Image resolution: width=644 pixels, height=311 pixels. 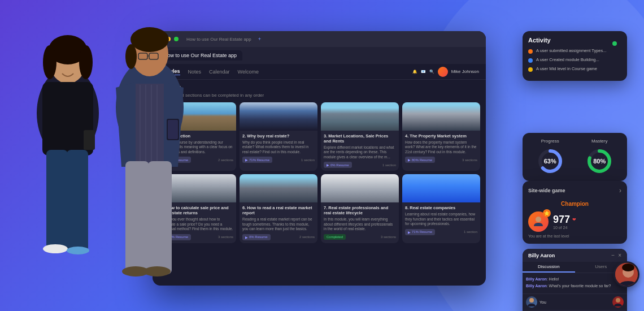 What do you see at coordinates (308, 160) in the screenshot?
I see `card-2-sections: 1 section` at bounding box center [308, 160].